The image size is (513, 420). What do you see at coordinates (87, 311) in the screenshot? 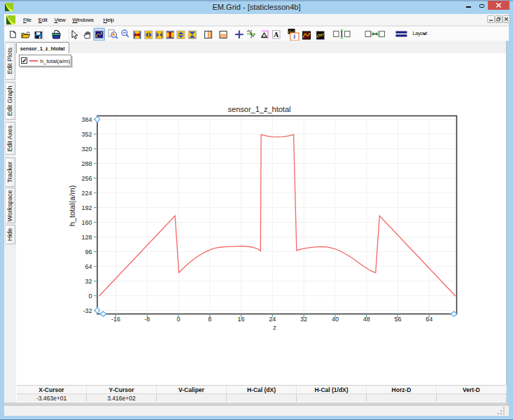
I see `svg-text: -32` at bounding box center [87, 311].